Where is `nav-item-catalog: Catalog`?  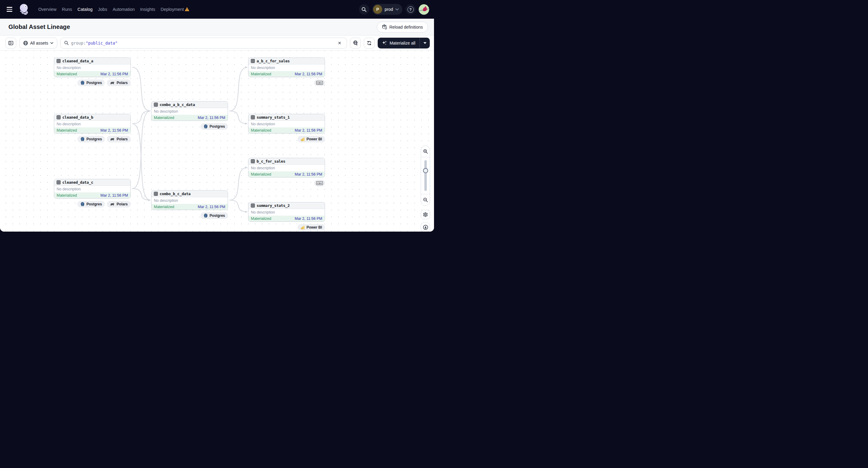 nav-item-catalog: Catalog is located at coordinates (85, 9).